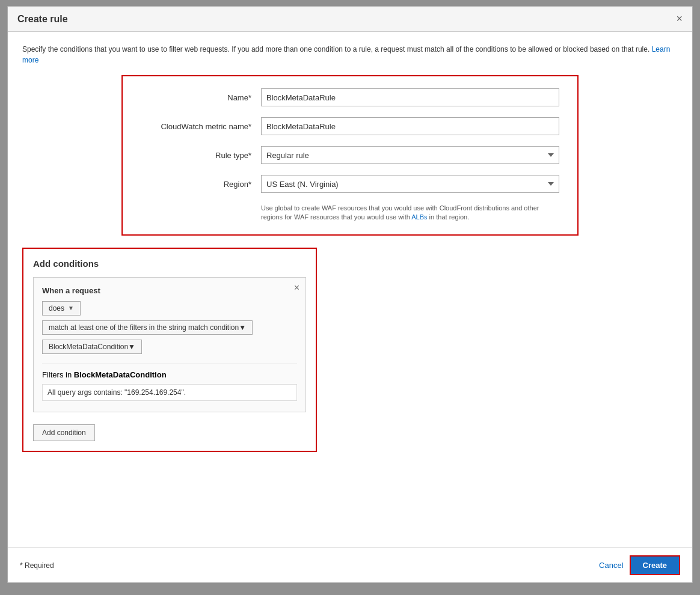 Image resolution: width=700 pixels, height=595 pixels. What do you see at coordinates (201, 97) in the screenshot?
I see `name-label: Name*` at bounding box center [201, 97].